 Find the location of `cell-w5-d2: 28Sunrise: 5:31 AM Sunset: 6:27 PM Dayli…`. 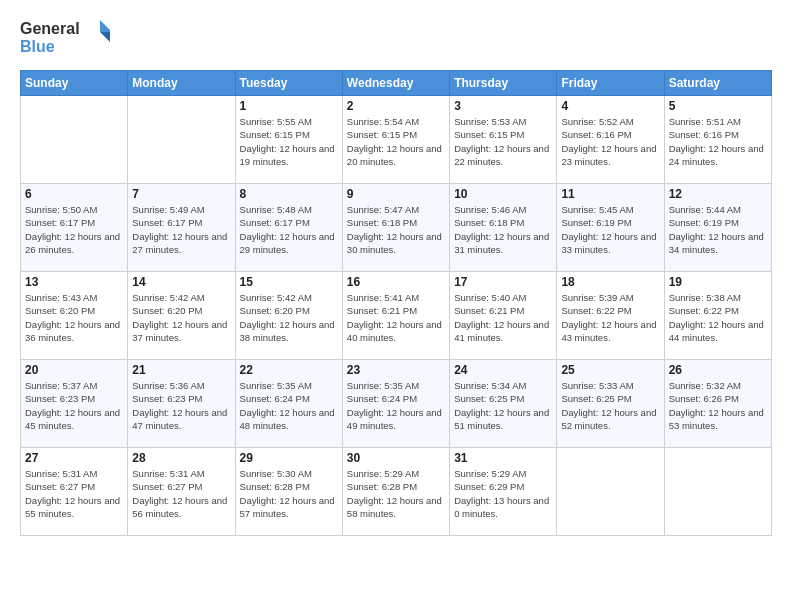

cell-w5-d2: 28Sunrise: 5:31 AM Sunset: 6:27 PM Dayli… is located at coordinates (182, 492).